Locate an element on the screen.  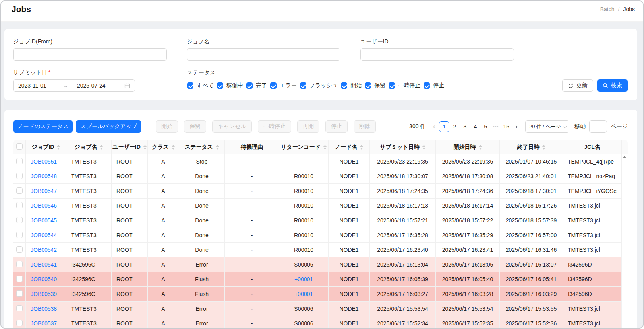
job-id-link: JOB00544 is located at coordinates (44, 235).